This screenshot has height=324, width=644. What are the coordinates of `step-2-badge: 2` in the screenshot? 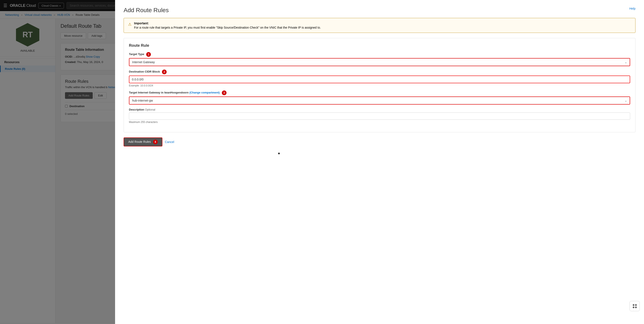 It's located at (164, 72).